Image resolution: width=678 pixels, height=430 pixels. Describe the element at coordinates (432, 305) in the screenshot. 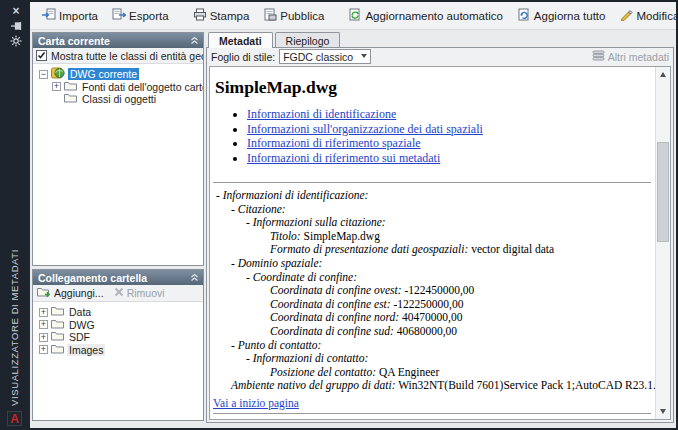

I see `metadata-line: Coordinata di confine est: -122250000,00` at that location.